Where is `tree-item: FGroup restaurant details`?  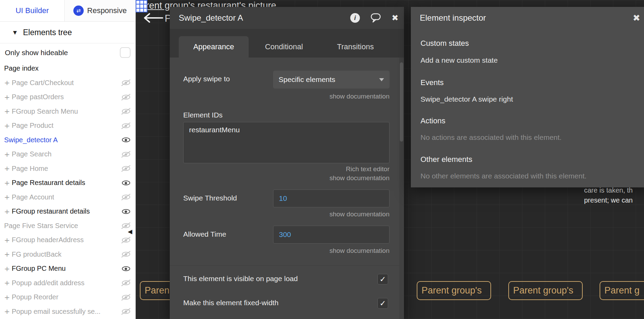
tree-item: FGroup restaurant details is located at coordinates (67, 212).